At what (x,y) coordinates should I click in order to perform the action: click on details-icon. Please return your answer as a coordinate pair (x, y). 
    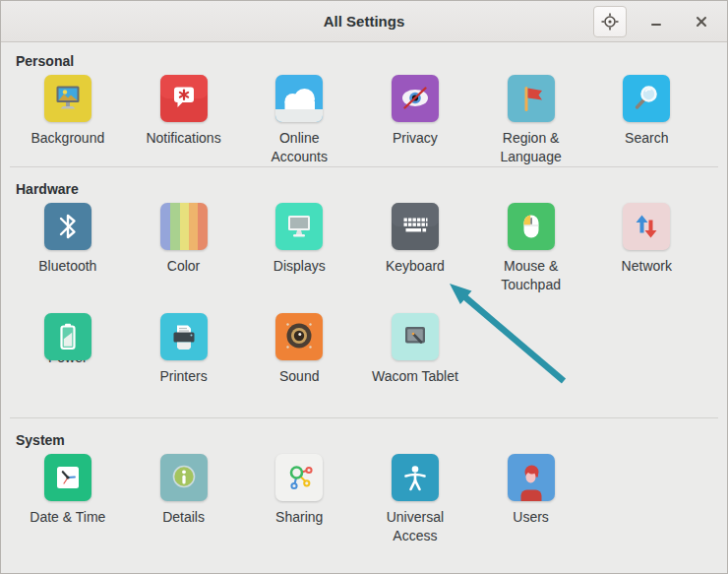
    Looking at the image, I should click on (184, 478).